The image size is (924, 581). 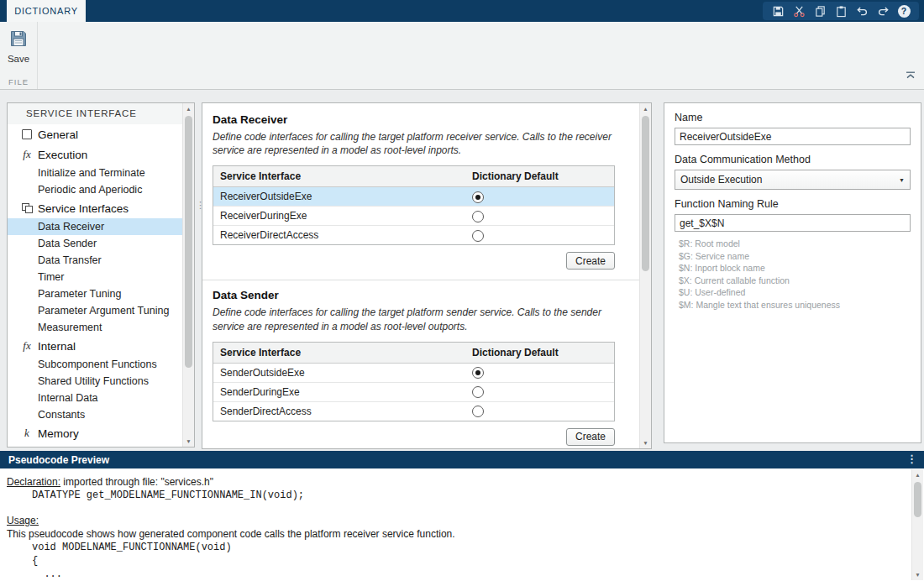 What do you see at coordinates (904, 12) in the screenshot?
I see `help-glyph: ?` at bounding box center [904, 12].